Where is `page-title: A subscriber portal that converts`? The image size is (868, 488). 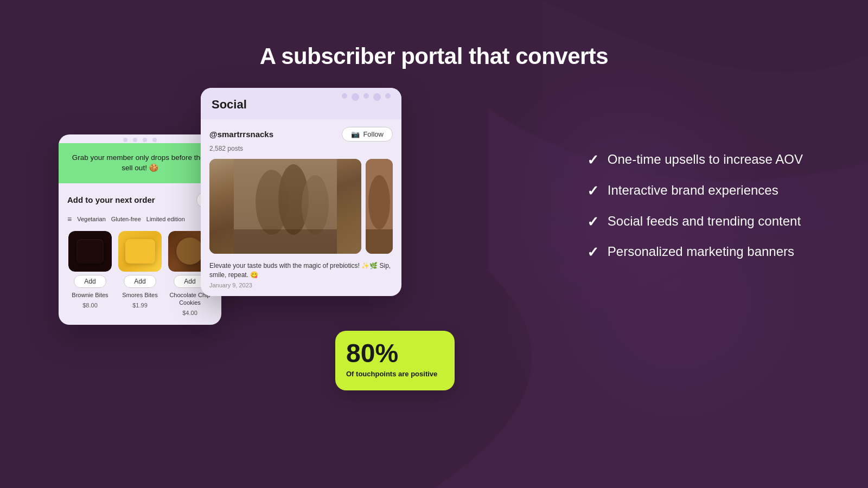 page-title: A subscriber portal that converts is located at coordinates (434, 56).